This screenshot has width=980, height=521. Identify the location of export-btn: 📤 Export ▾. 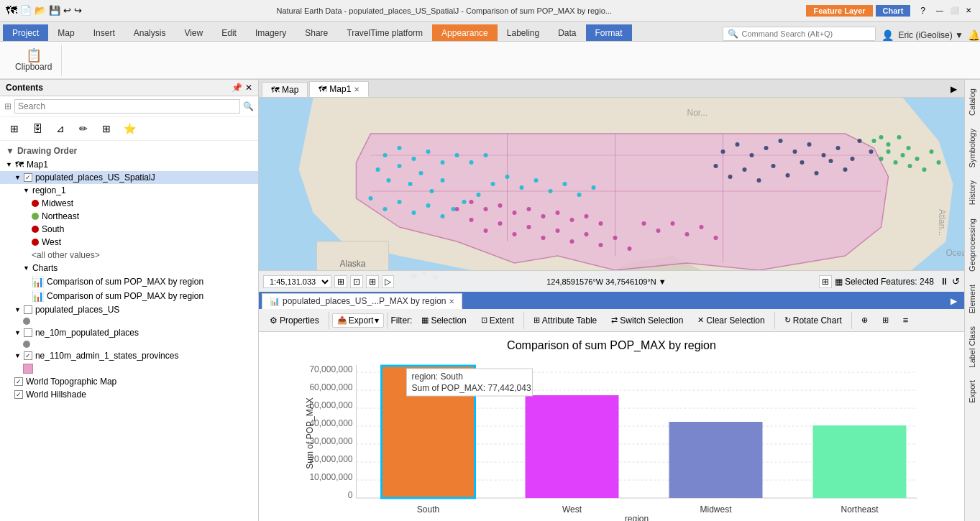
(358, 321).